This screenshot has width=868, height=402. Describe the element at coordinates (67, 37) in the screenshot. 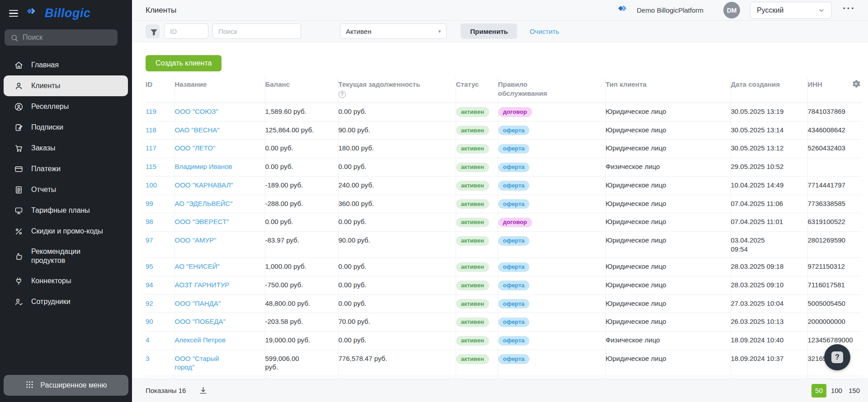

I see `sidebar-search-input` at that location.